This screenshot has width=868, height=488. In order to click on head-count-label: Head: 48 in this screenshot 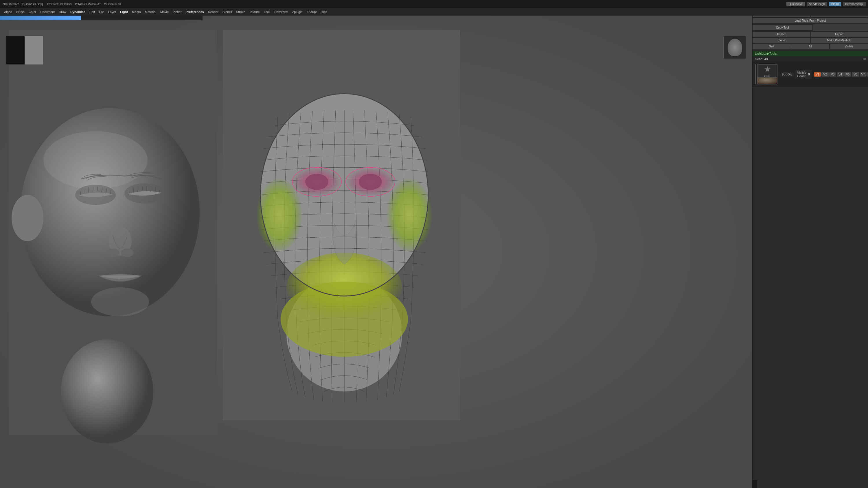, I will do `click(762, 59)`.